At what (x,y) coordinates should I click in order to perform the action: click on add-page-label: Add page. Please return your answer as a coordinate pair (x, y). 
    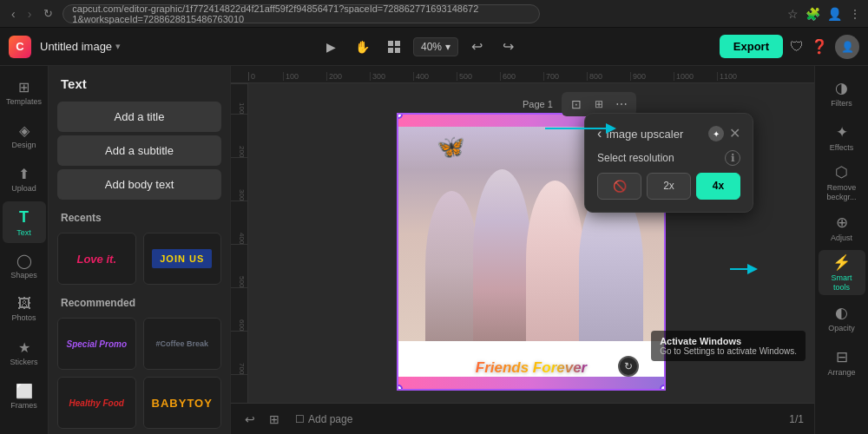
    Looking at the image, I should click on (330, 419).